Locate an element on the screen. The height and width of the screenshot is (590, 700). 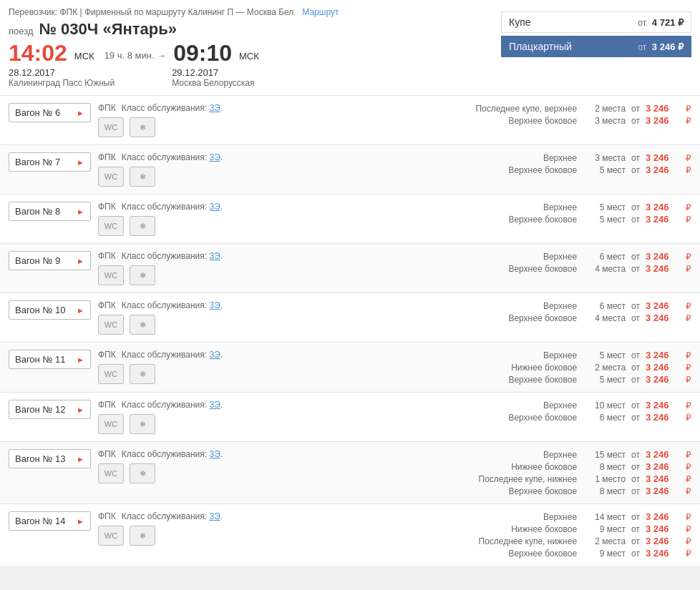
wc-icon: WC is located at coordinates (111, 275).